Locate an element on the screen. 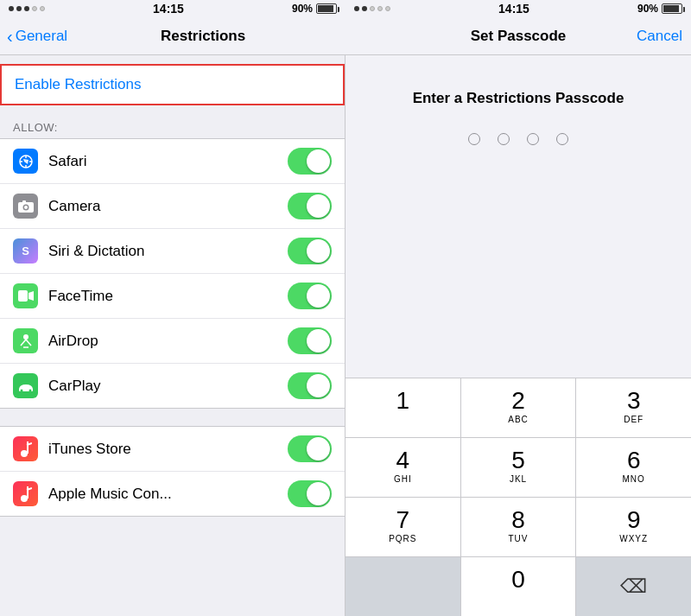 This screenshot has height=616, width=691. safari-label: Safari is located at coordinates (168, 162).